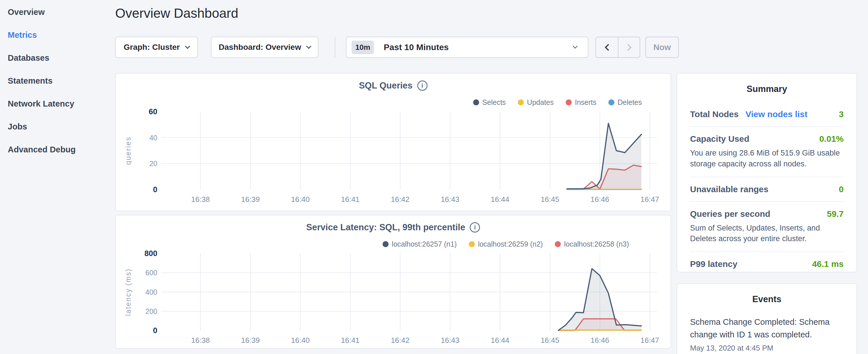 The width and height of the screenshot is (868, 354). I want to click on event-timestamp: May 13, 2020 at 4:45 PM, so click(767, 348).